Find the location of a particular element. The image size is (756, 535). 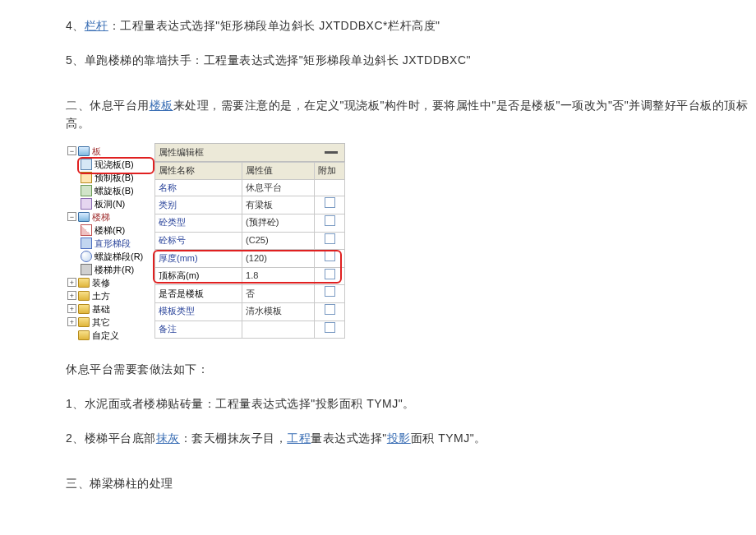

prop-value: (预拌砼) is located at coordinates (279, 223).